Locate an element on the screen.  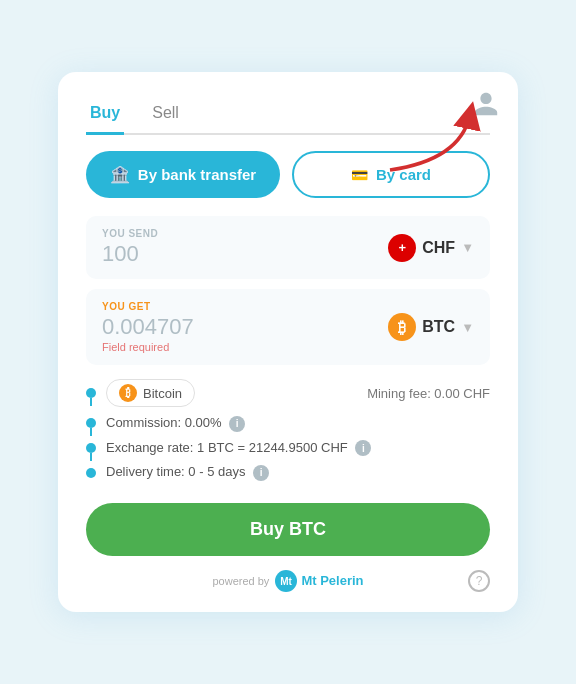
line-connector is located at coordinates (91, 402).